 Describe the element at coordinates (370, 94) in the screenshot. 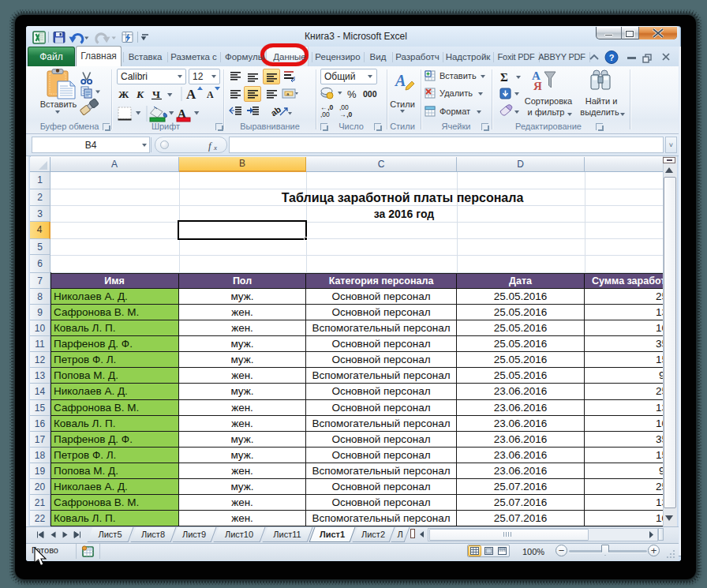

I see `svg-text: 000` at that location.